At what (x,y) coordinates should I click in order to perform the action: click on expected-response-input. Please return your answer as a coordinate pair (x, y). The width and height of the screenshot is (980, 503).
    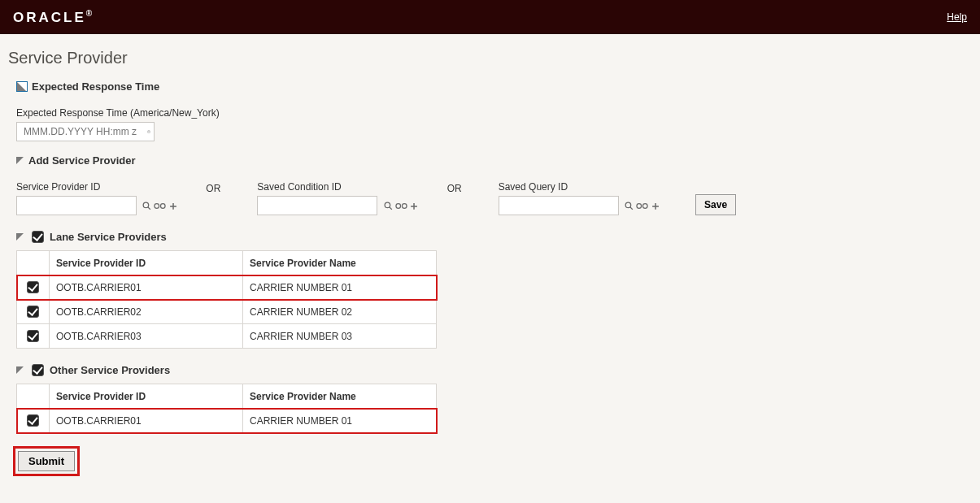
    Looking at the image, I should click on (85, 132).